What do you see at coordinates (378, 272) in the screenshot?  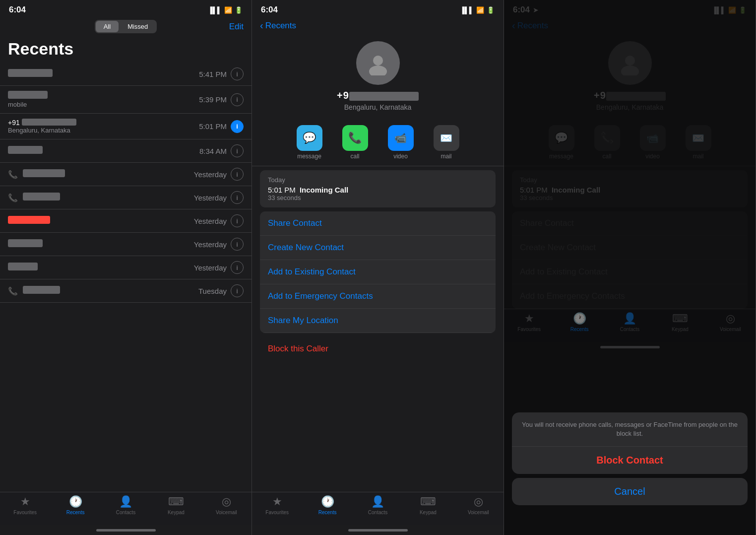 I see `add-existing-button: Add to Existing Contact` at bounding box center [378, 272].